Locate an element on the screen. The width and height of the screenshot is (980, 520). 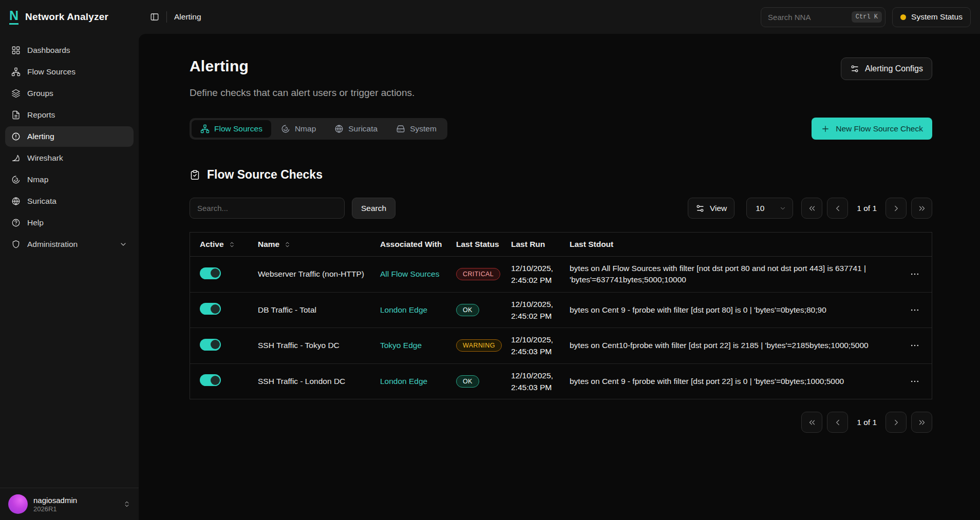
tab-nmap: Nmap is located at coordinates (298, 129).